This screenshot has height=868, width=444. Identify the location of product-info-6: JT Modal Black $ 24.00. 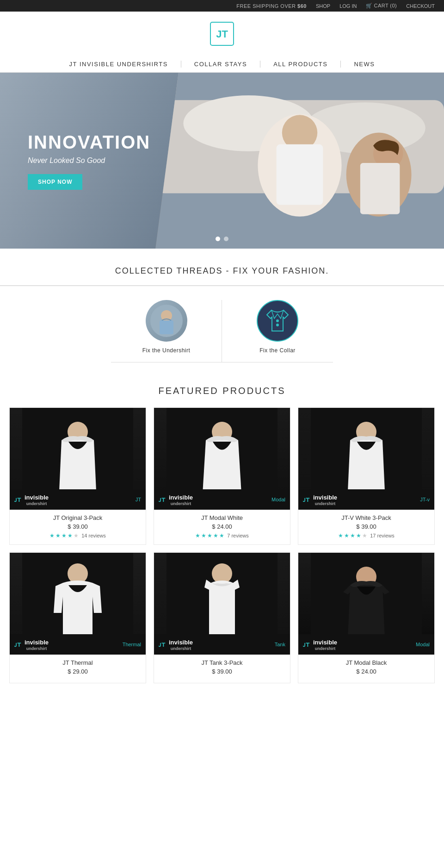
(366, 668).